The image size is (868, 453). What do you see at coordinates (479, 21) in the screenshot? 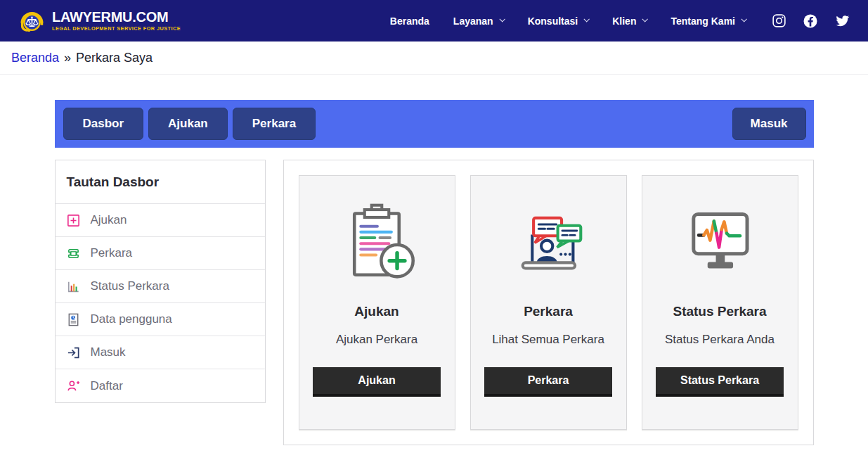
I see `nav-item-layanan: Layanan` at bounding box center [479, 21].